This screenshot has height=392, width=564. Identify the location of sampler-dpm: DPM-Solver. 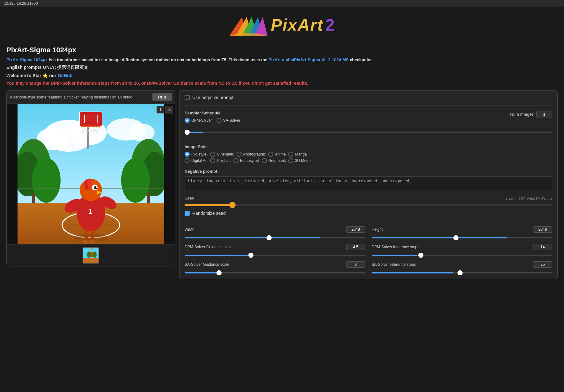
(198, 120).